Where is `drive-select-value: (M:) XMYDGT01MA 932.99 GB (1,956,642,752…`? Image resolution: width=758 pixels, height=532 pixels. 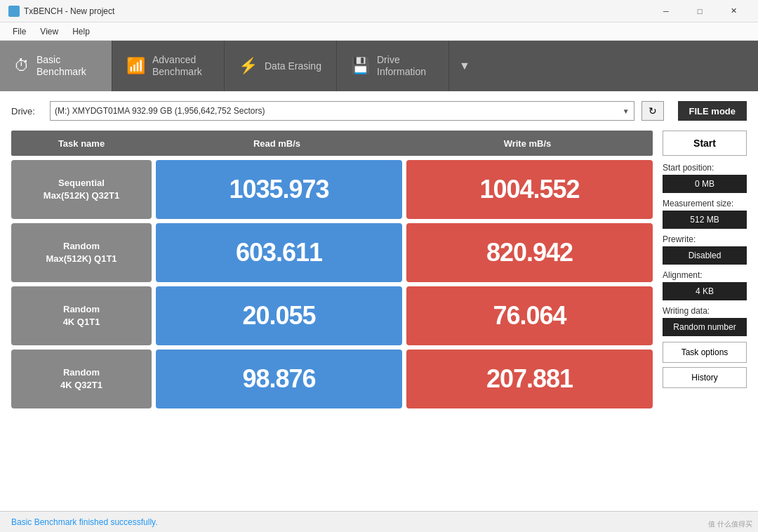
drive-select-value: (M:) XMYDGT01MA 932.99 GB (1,956,642,752… is located at coordinates (160, 111).